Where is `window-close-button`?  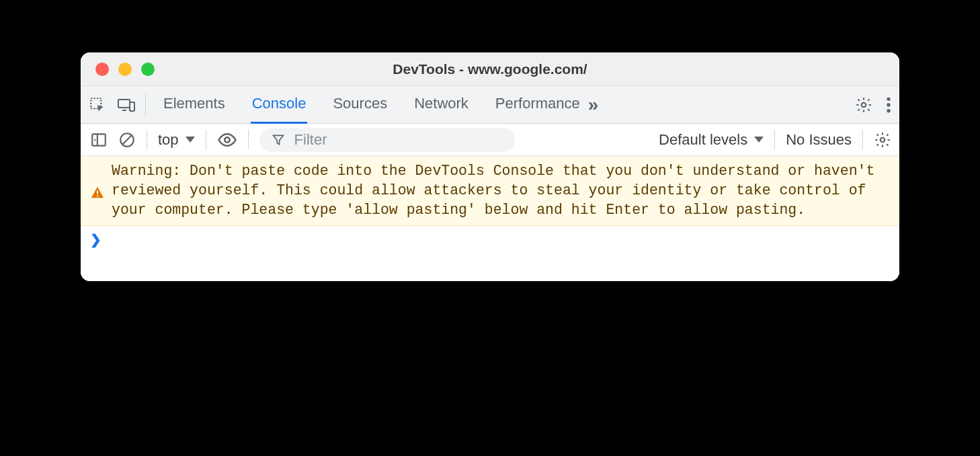
window-close-button is located at coordinates (102, 69).